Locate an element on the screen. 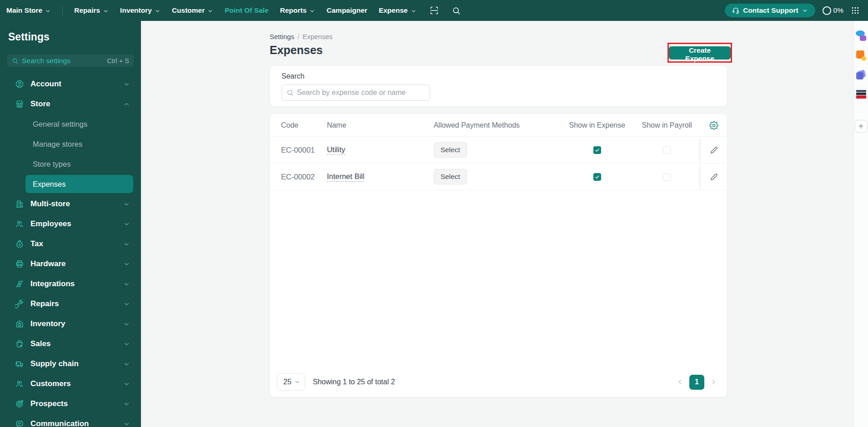 The image size is (868, 427). table-settings-gear-icon is located at coordinates (714, 125).